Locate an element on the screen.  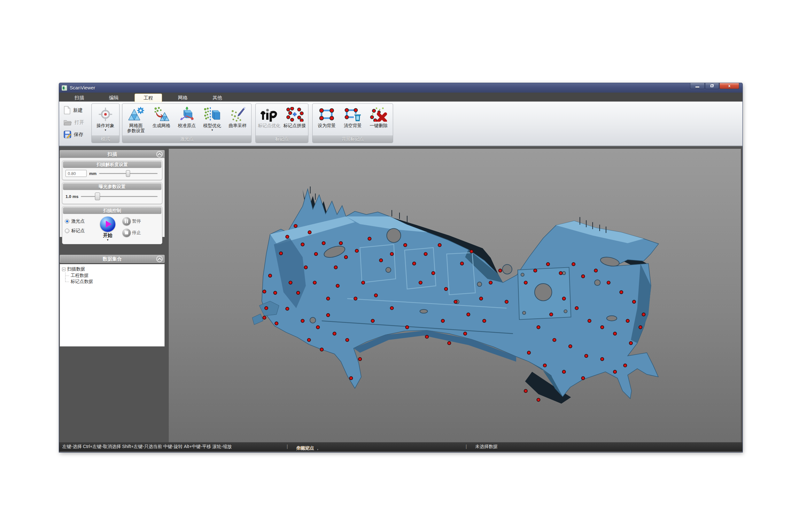
resolution-unit: mm is located at coordinates (93, 174).